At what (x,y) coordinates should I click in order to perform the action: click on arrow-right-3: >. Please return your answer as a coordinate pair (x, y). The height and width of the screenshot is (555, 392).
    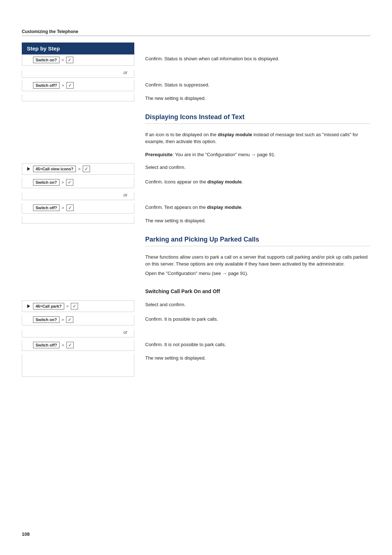
    Looking at the image, I should click on (79, 169).